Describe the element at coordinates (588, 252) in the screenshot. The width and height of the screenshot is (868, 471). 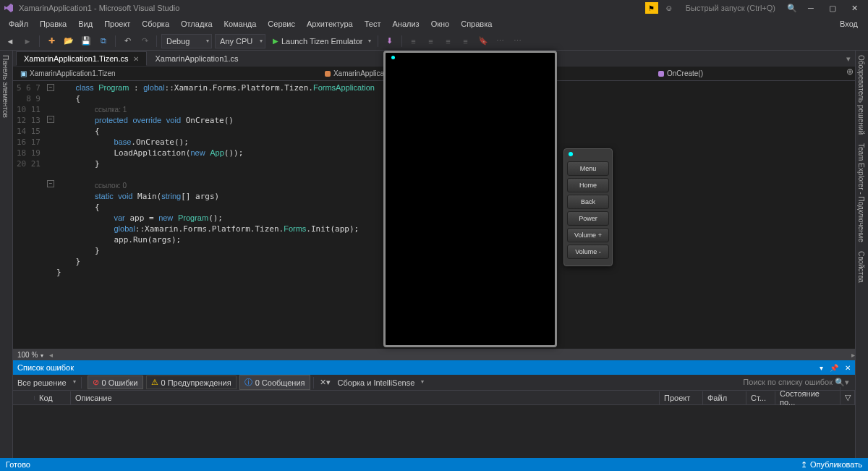
I see `emu-voldown-button: Volume -` at that location.